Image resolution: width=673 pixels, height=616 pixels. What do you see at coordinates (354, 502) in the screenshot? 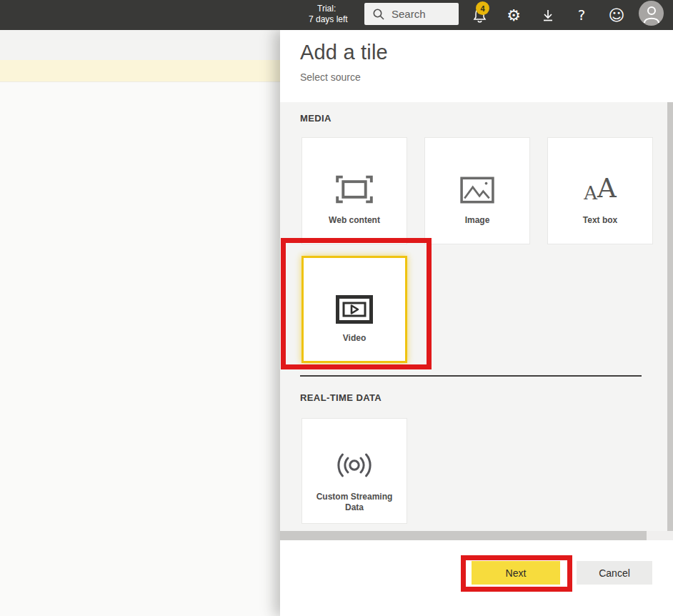
I see `tile-label: Custom Streaming Data` at bounding box center [354, 502].